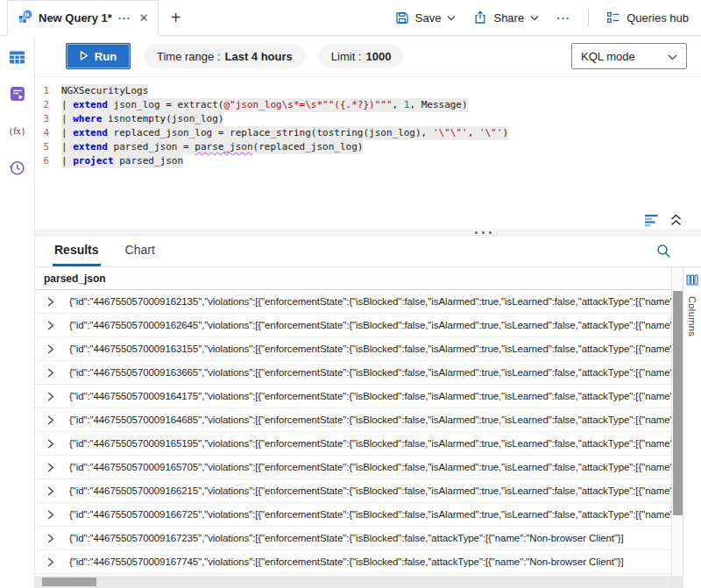 The height and width of the screenshot is (588, 701). I want to click on sidebar-item-history-icon, so click(18, 167).